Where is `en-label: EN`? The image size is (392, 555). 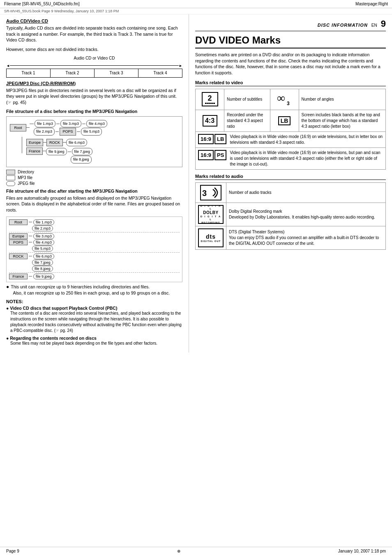
en-label: EN is located at coordinates (374, 25).